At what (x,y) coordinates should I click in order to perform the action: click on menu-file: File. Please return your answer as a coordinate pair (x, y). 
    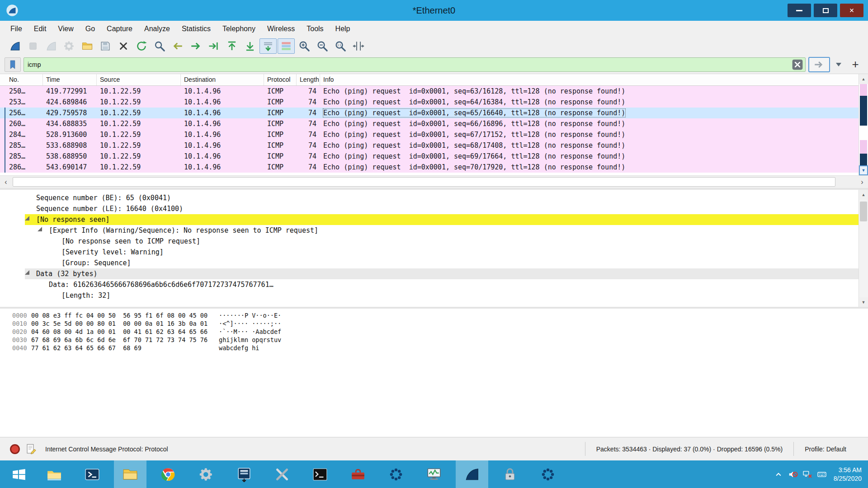
    Looking at the image, I should click on (16, 29).